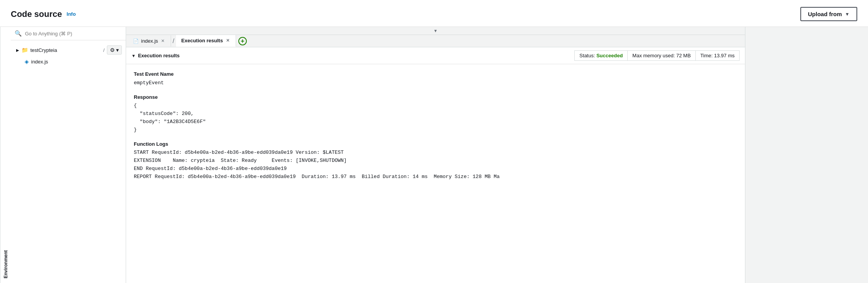 The height and width of the screenshot is (283, 868). What do you see at coordinates (610, 55) in the screenshot?
I see `status-value: Succeeded` at bounding box center [610, 55].